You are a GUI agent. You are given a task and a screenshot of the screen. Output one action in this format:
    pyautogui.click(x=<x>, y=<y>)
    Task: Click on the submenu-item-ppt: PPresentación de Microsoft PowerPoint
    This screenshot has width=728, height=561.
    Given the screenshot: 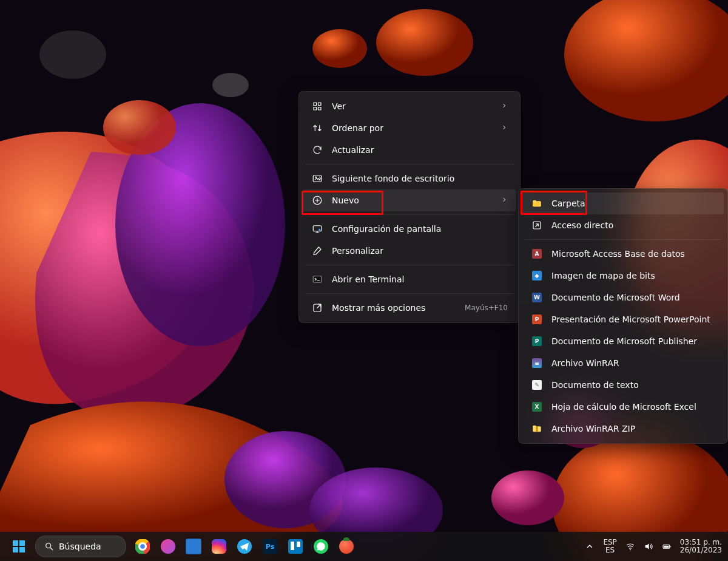 What is the action you would take?
    pyautogui.click(x=623, y=319)
    